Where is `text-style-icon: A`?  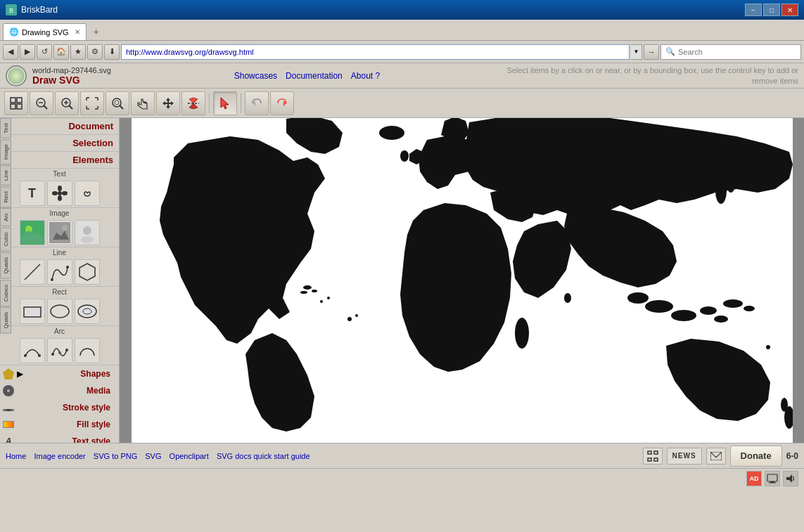
text-style-icon: A is located at coordinates (8, 439).